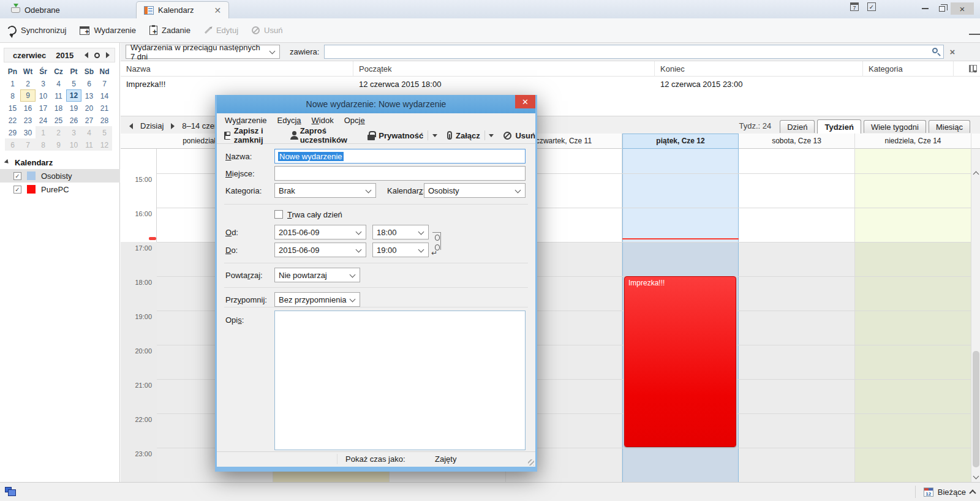  What do you see at coordinates (221, 31) in the screenshot?
I see `edit-button: Edytuj` at bounding box center [221, 31].